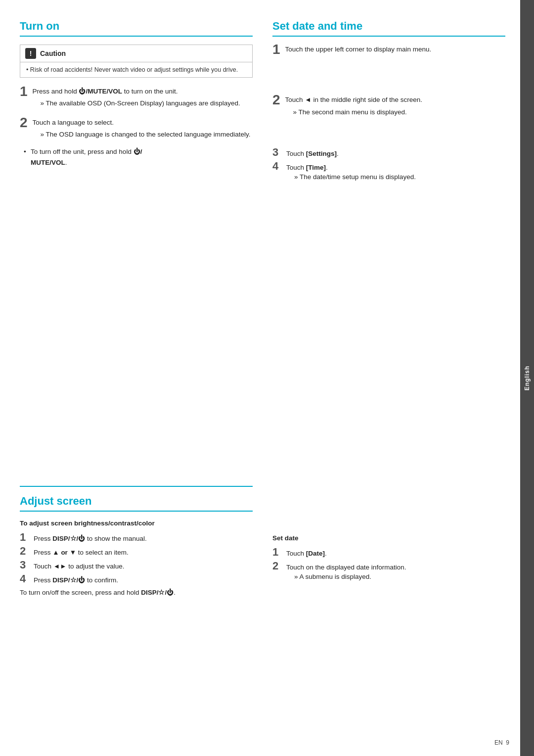  What do you see at coordinates (79, 566) in the screenshot?
I see `adjust-step3-text: Touch ◄► to adjust the value.` at bounding box center [79, 566].